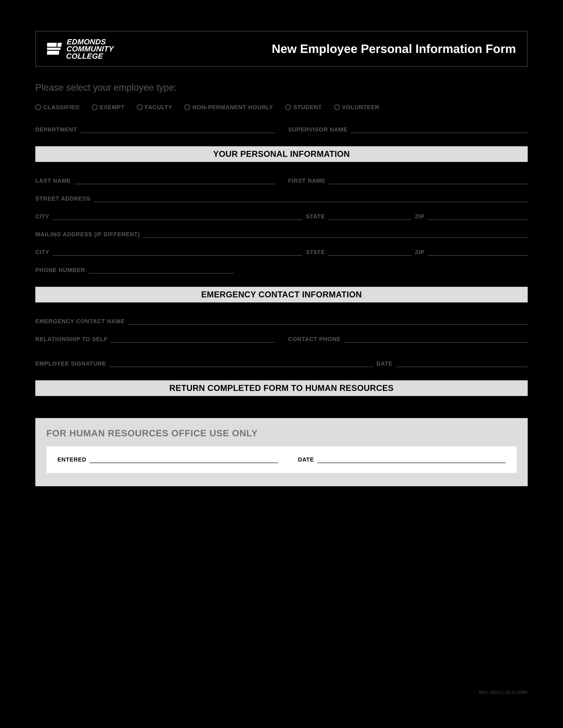 The height and width of the screenshot is (728, 563). I want to click on radio-non-permanent-hourly: NON-PERMANENT HOURLY, so click(229, 107).